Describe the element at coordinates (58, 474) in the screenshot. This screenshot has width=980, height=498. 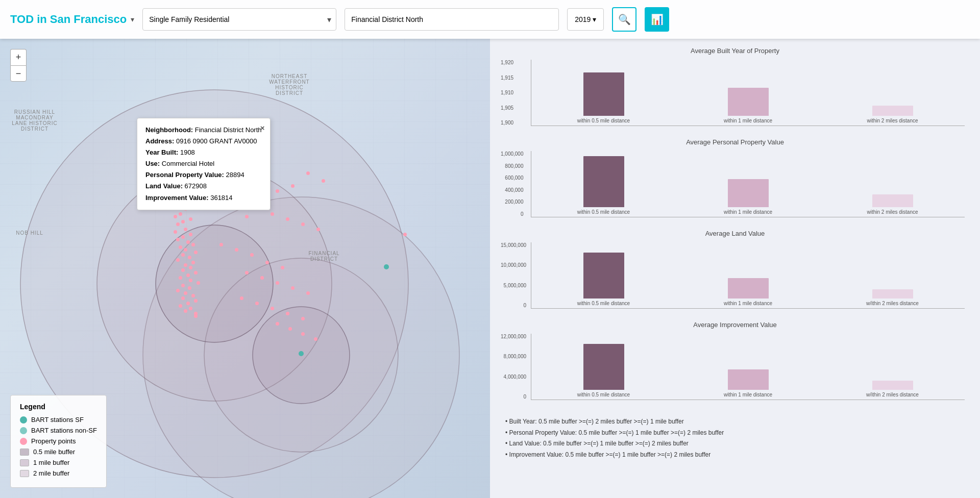
I see `legend-item: 2 mile buffer` at that location.